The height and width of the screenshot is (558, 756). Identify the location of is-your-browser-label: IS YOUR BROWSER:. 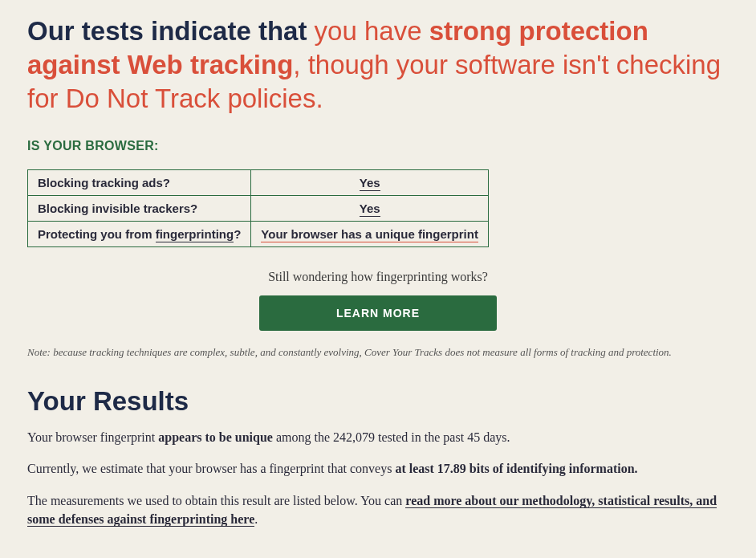
(378, 146).